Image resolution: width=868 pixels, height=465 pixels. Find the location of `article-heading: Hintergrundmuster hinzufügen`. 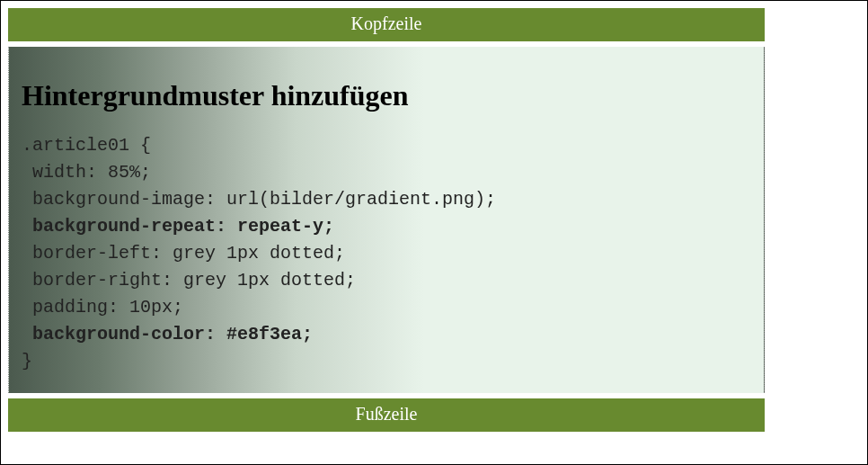

article-heading: Hintergrundmuster hinzufügen is located at coordinates (386, 95).